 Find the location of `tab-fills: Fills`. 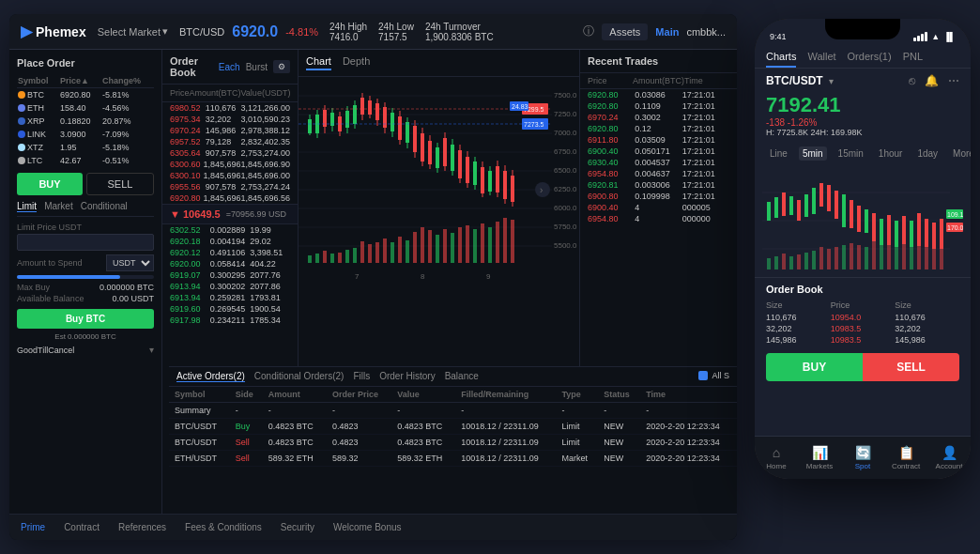

tab-fills: Fills is located at coordinates (361, 377).